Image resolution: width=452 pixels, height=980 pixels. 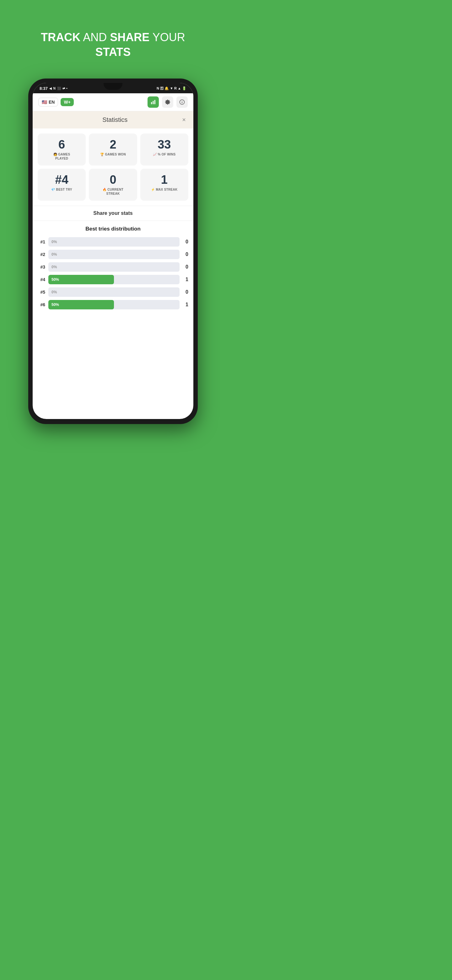 What do you see at coordinates (54, 267) in the screenshot?
I see `dist-bar-percent-2: 0%` at bounding box center [54, 267].